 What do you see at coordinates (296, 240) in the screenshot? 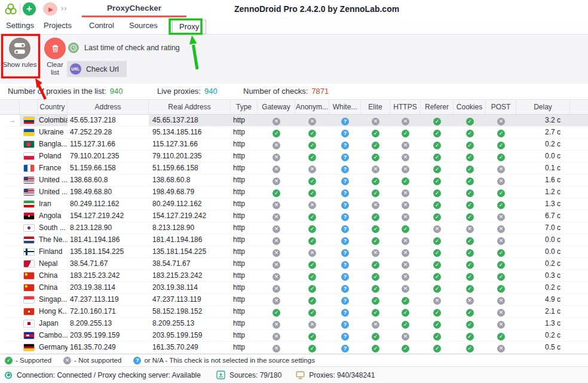
I see `table-row: The Ne...181.41.194.186181.41.194.186htt…` at bounding box center [296, 240].